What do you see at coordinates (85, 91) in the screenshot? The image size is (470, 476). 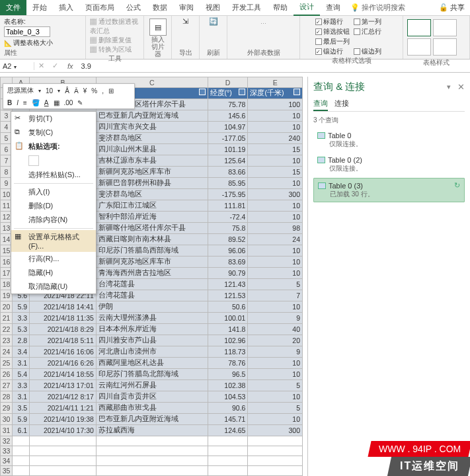 I see `mini-currency-icon: ¥` at bounding box center [85, 91].